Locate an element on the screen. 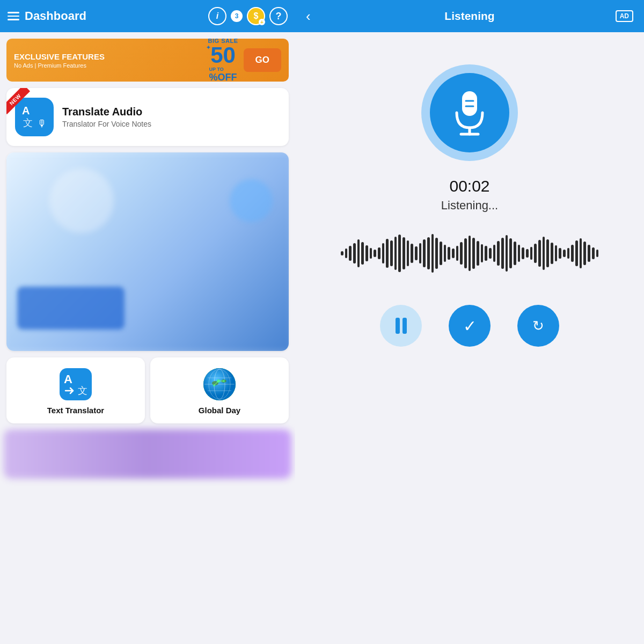 This screenshot has width=644, height=644. blurred-shapes is located at coordinates (148, 252).